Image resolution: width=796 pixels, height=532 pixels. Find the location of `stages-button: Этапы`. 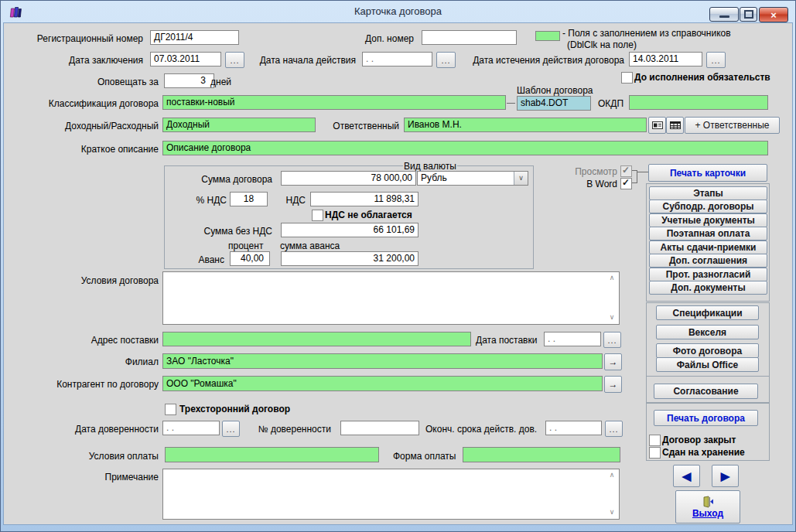

stages-button: Этапы is located at coordinates (709, 193).